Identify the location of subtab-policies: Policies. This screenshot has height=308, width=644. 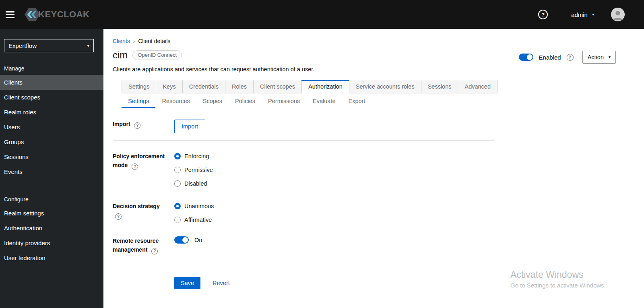
(245, 101).